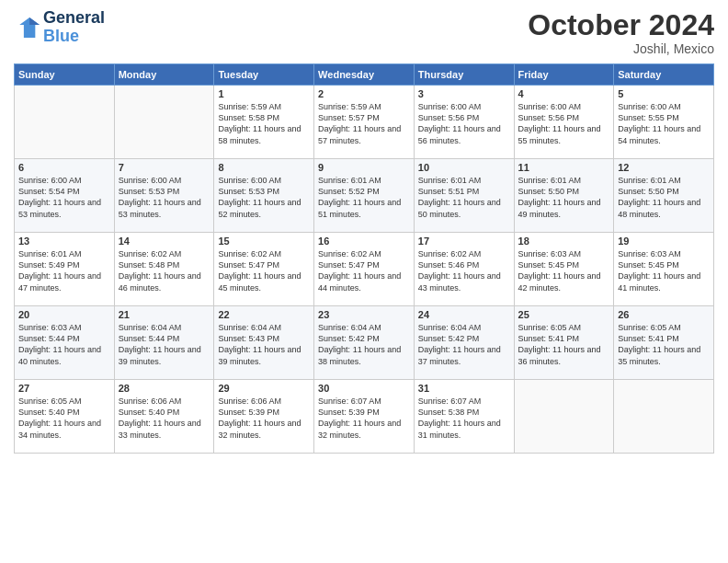  What do you see at coordinates (463, 75) in the screenshot?
I see `weekday-header-cell: Thursday` at bounding box center [463, 75].